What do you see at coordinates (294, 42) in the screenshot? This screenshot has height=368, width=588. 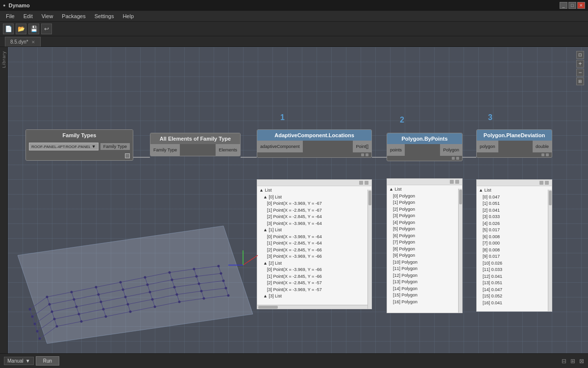 I see `tab-bar: 8.5.dyn* ✕` at bounding box center [294, 42].